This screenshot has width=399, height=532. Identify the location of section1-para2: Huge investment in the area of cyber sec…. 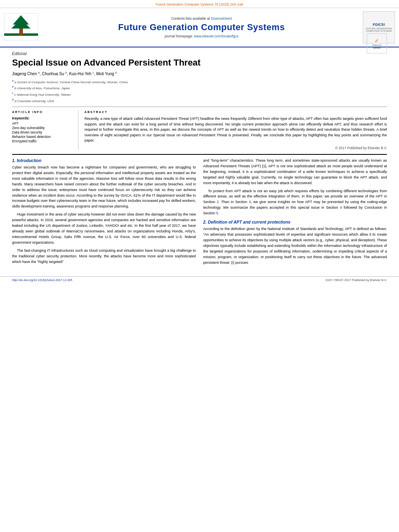
(104, 229).